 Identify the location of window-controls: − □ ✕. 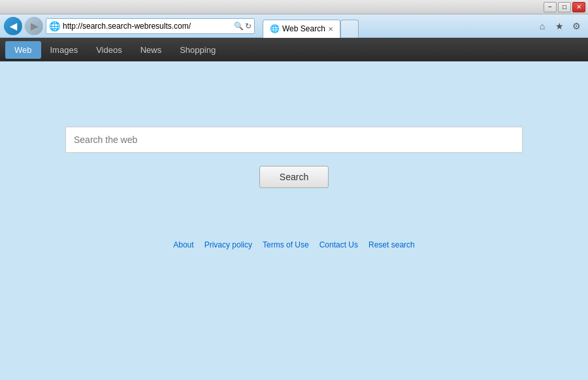
(564, 7).